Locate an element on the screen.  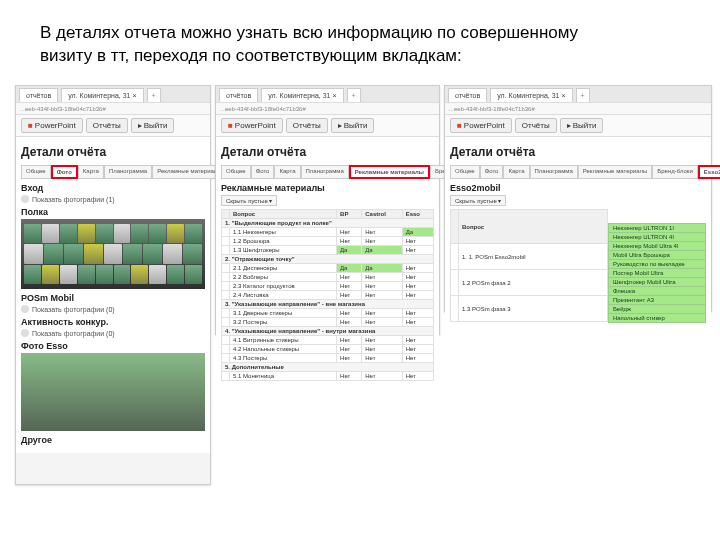
table-row: 1. "Выделяющие продукт на полке" is located at coordinates (328, 224).